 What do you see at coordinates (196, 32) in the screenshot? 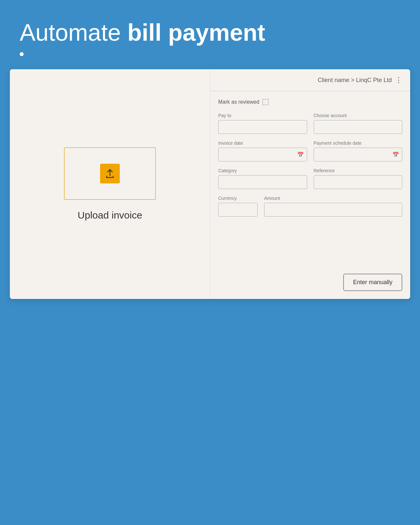
I see `title-bold: bill payment` at bounding box center [196, 32].